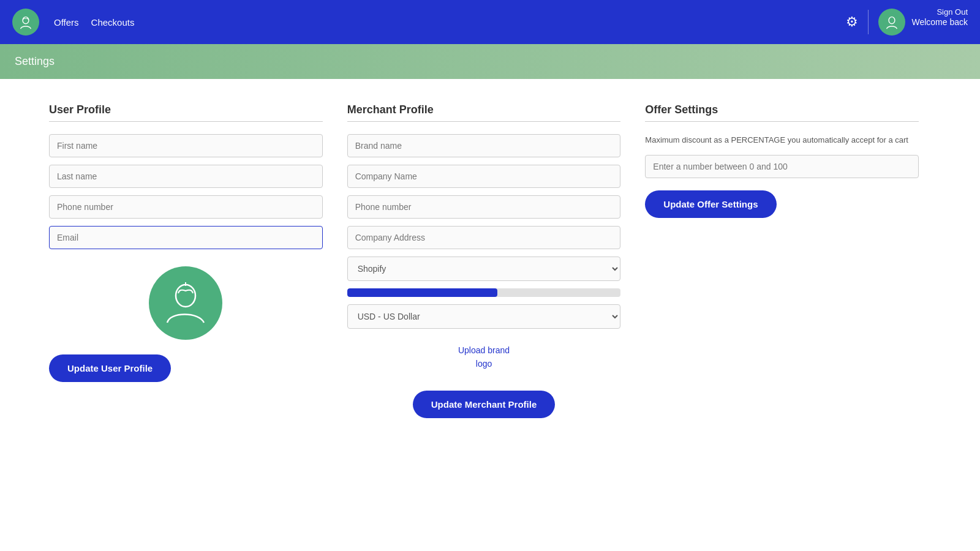  I want to click on merchant-phone-input, so click(484, 207).